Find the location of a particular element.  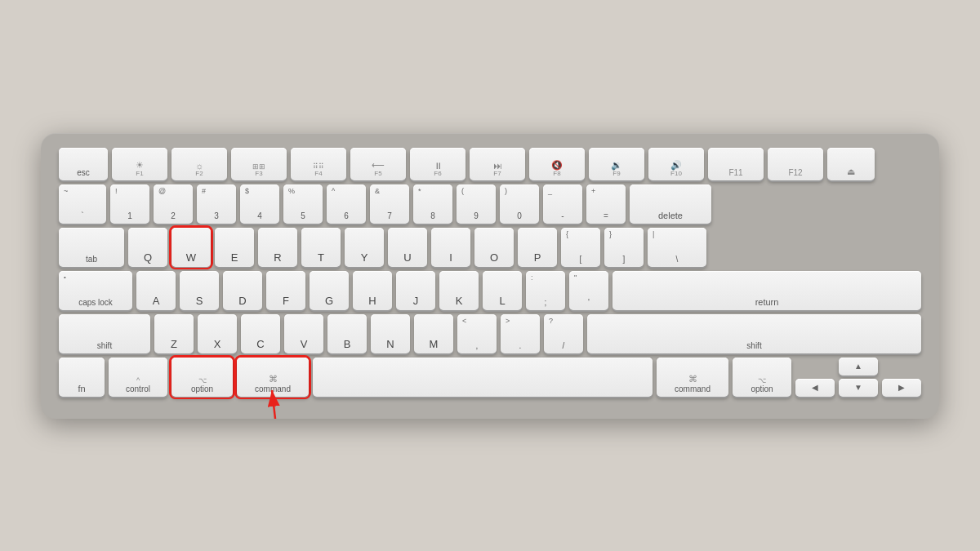

key-arrow-right: ▶ is located at coordinates (902, 388).